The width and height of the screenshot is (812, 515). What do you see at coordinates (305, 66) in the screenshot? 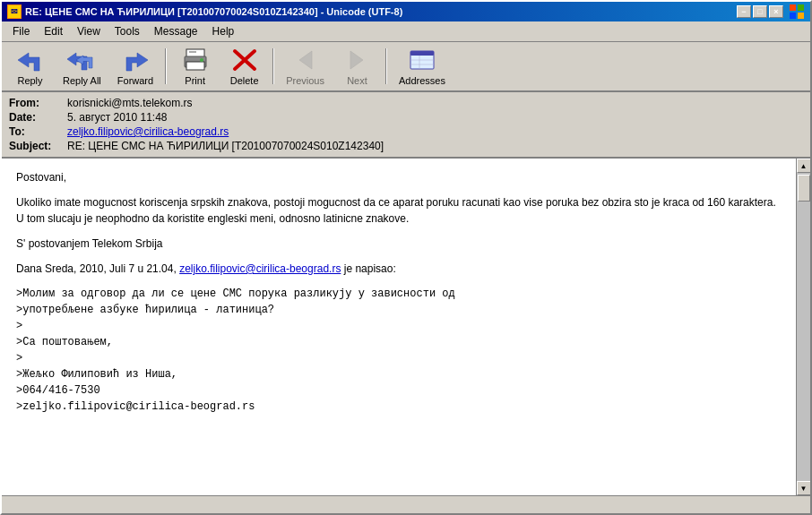
I see `previous-button: Previous` at bounding box center [305, 66].